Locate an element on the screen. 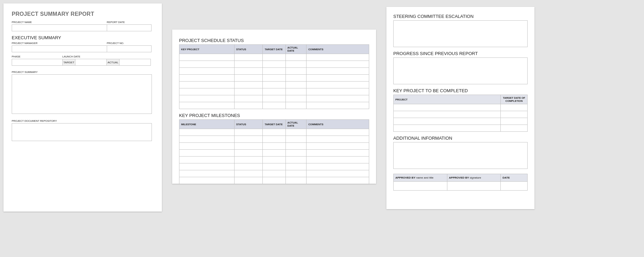 This screenshot has width=644, height=257. additional-info-box is located at coordinates (460, 156).